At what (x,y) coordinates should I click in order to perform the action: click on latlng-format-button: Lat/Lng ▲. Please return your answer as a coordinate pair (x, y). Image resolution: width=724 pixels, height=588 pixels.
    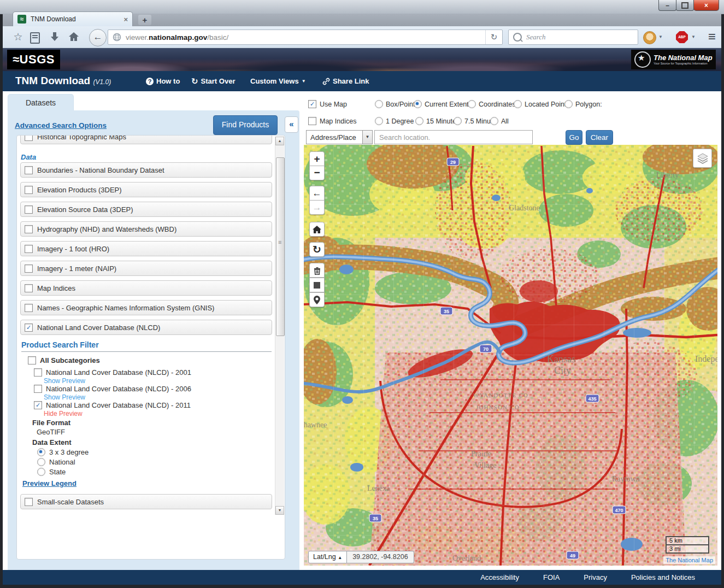
    Looking at the image, I should click on (328, 557).